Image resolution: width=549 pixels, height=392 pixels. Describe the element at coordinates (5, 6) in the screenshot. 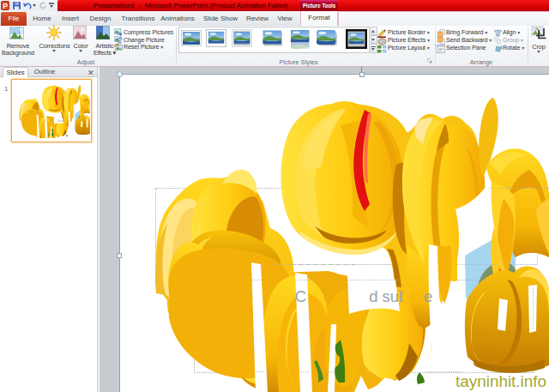

I see `svg-text: P` at that location.